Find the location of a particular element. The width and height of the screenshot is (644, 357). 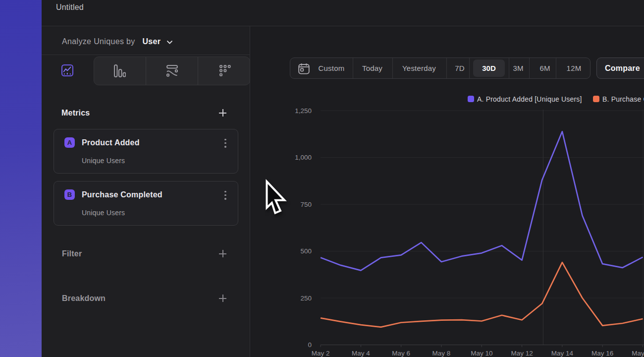

svg-text: May 12 is located at coordinates (522, 353).